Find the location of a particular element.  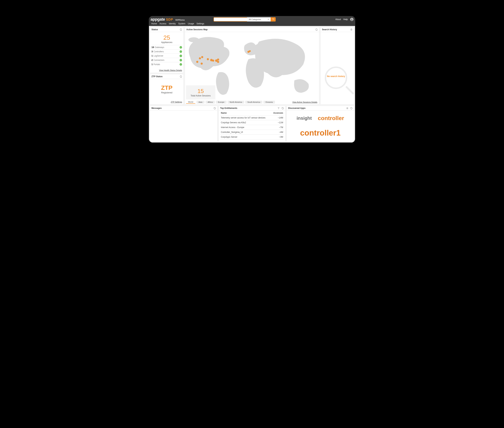

menu-home: Home is located at coordinates (154, 24).